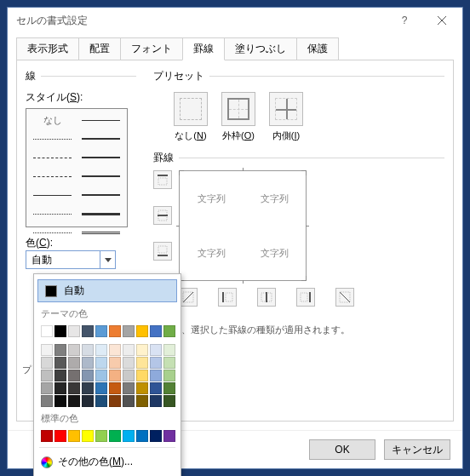  What do you see at coordinates (152, 49) in the screenshot?
I see `tab-font: フォント` at bounding box center [152, 49].